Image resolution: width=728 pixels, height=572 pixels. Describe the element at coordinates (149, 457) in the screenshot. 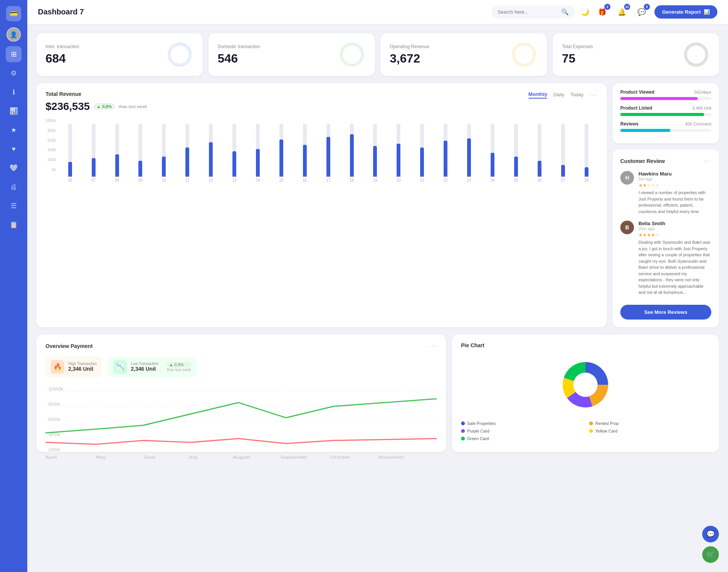

I see `svg-text: June` at that location.